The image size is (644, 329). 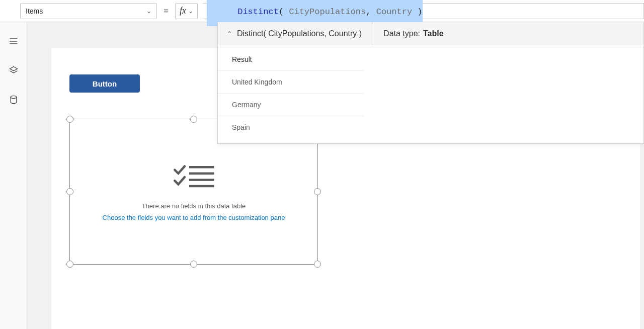 I want to click on data-icon, so click(x=14, y=100).